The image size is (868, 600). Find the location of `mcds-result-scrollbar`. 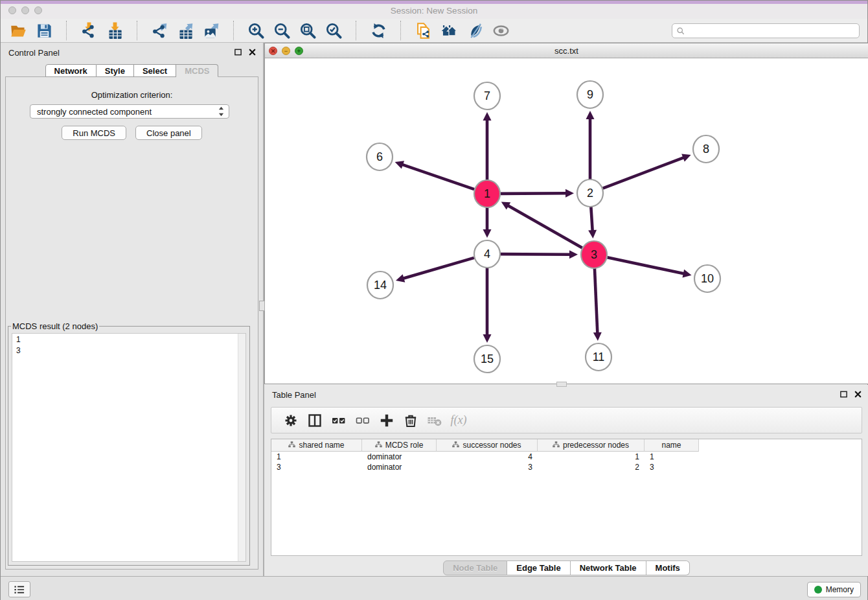

mcds-result-scrollbar is located at coordinates (242, 447).